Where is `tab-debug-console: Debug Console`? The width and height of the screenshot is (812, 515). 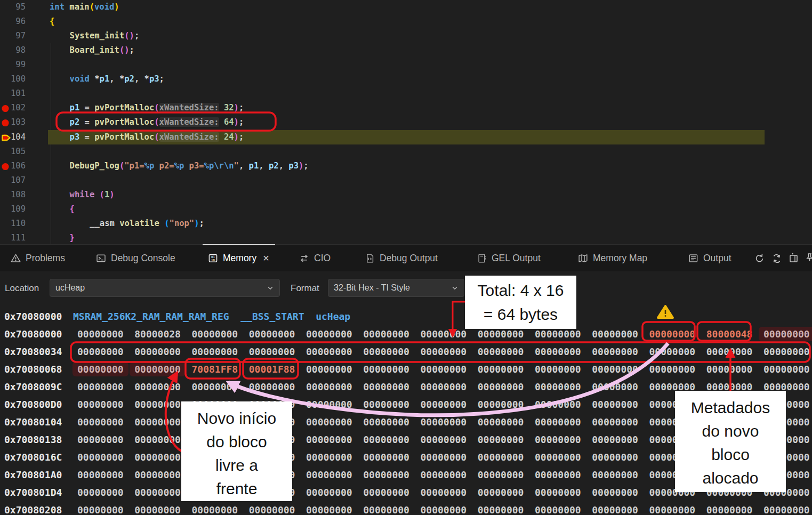
tab-debug-console: Debug Console is located at coordinates (135, 258).